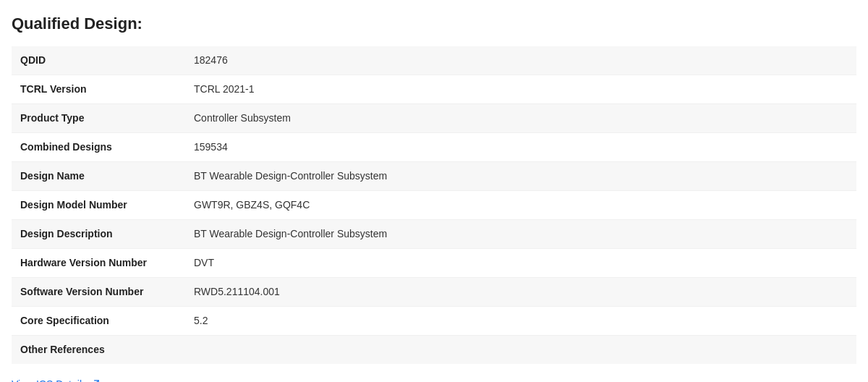 This screenshot has width=868, height=382. What do you see at coordinates (434, 350) in the screenshot?
I see `table-row: Other References` at bounding box center [434, 350].